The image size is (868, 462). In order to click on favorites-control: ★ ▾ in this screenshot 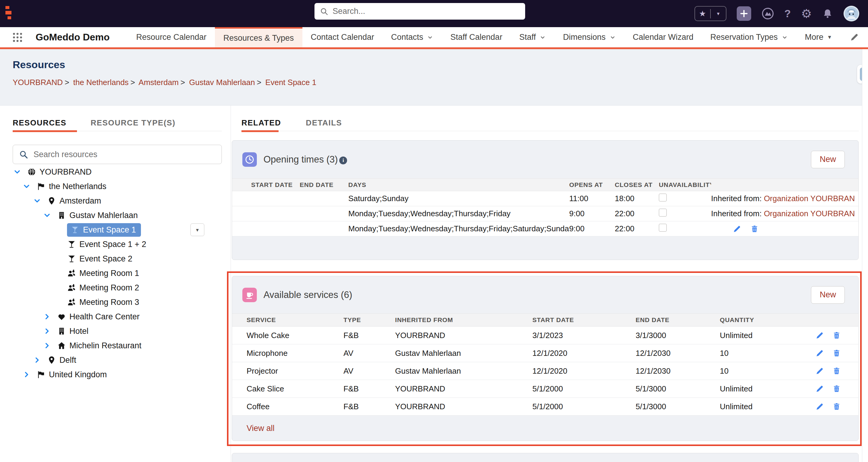, I will do `click(710, 13)`.